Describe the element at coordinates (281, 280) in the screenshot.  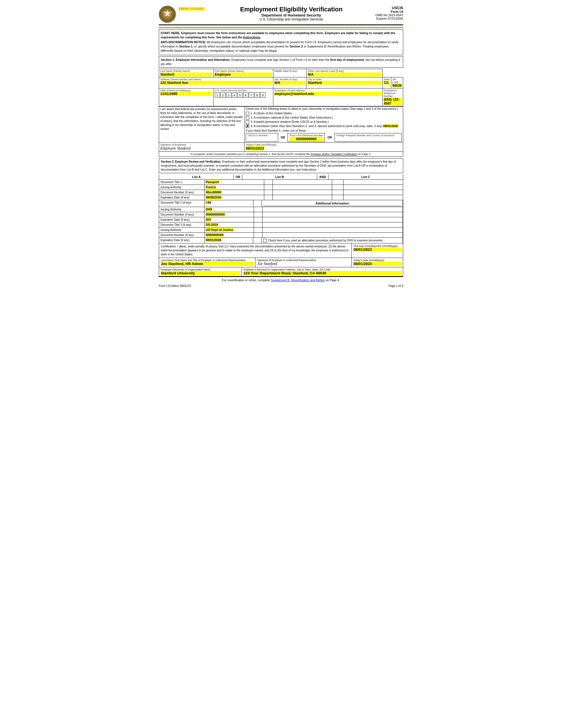
I see `supplement-note: For reverification or rehire, complete S…` at that location.